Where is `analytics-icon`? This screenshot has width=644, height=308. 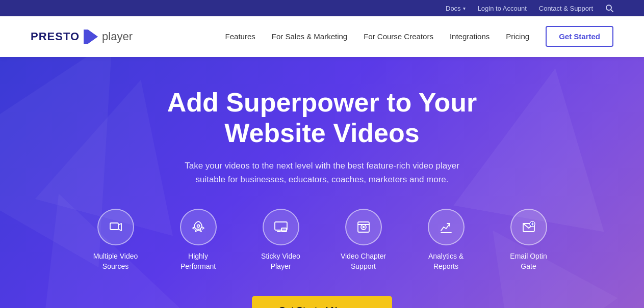 analytics-icon is located at coordinates (446, 227).